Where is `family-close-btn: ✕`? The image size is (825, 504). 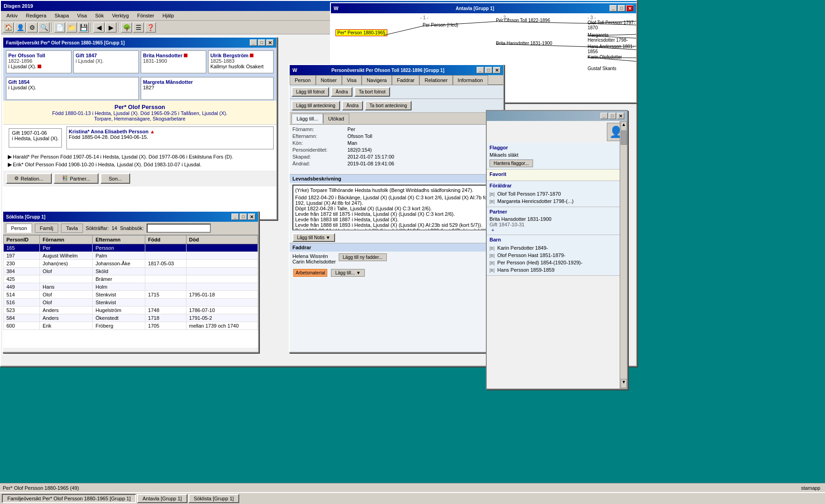
family-close-btn: ✕ is located at coordinates (270, 43).